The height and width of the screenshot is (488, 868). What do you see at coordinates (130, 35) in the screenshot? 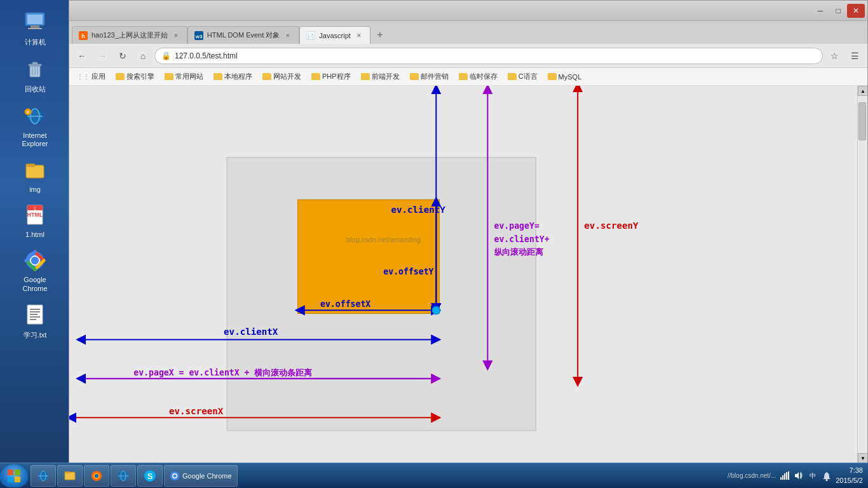
I see `tab-hao123: h hao123_上网从这里开始 ✕` at bounding box center [130, 35].